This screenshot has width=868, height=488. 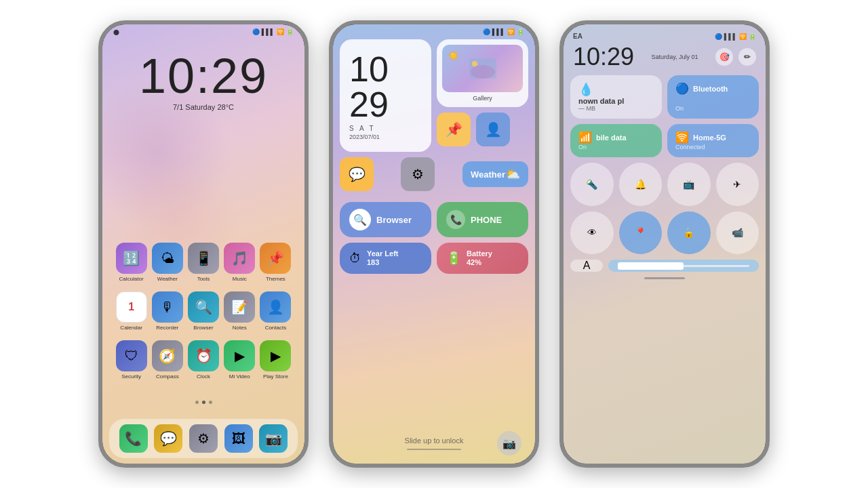 I want to click on app-contacts: 👤 Contacts, so click(x=275, y=311).